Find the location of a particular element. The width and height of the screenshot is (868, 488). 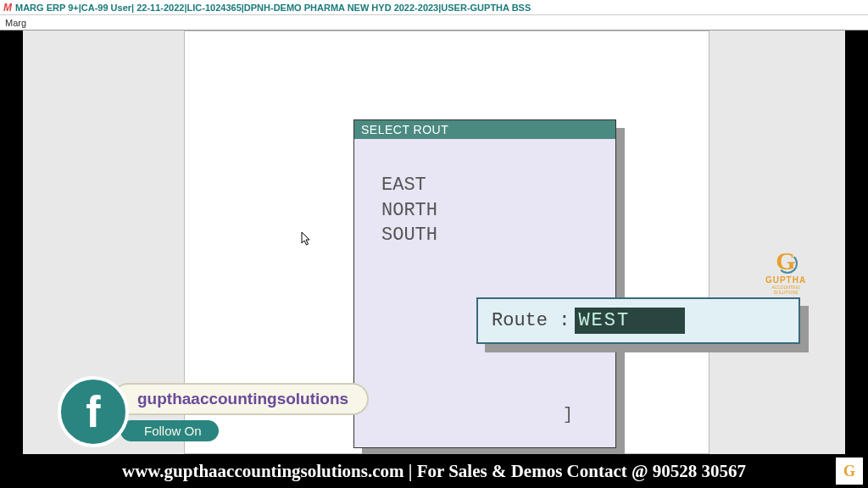

follow-on-button: Follow On is located at coordinates (170, 430).